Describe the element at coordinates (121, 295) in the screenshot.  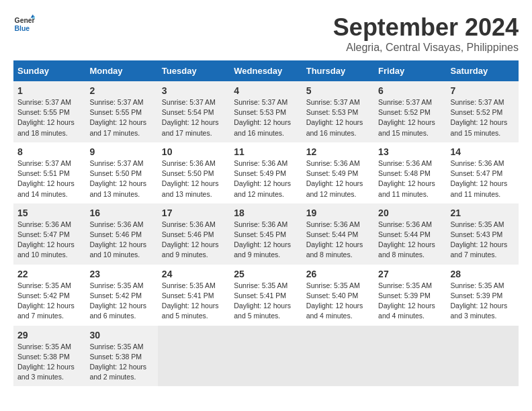
I see `calendar-cell: 23Sunrise: 5:35 AMSunset: 5:42 PMDayligh…` at that location.